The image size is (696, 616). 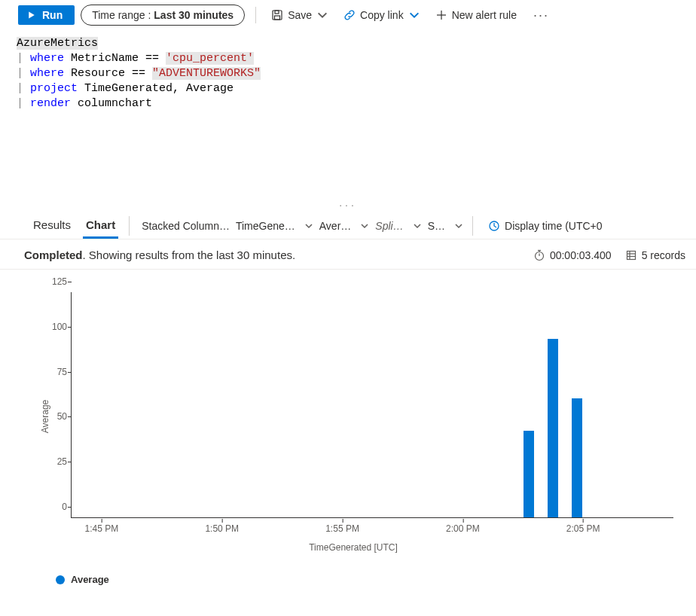 I want to click on status-bar: Completed. Showing results from the last…, so click(x=348, y=255).